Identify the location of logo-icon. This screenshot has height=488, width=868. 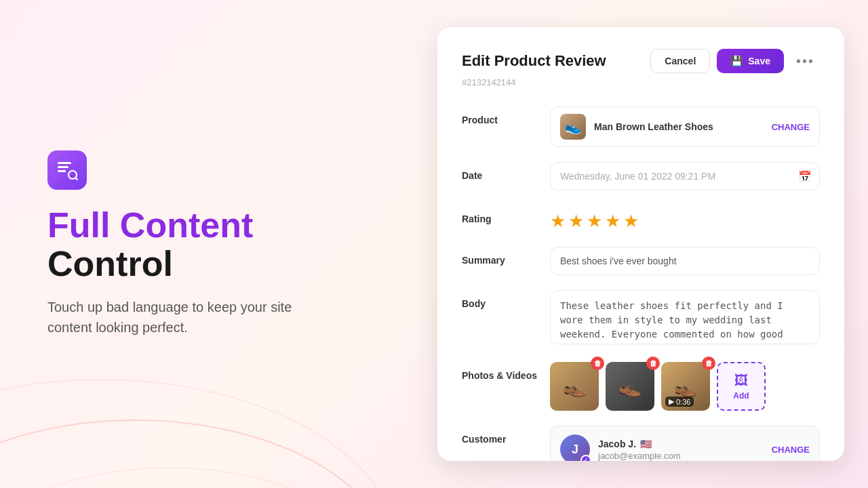
(67, 170).